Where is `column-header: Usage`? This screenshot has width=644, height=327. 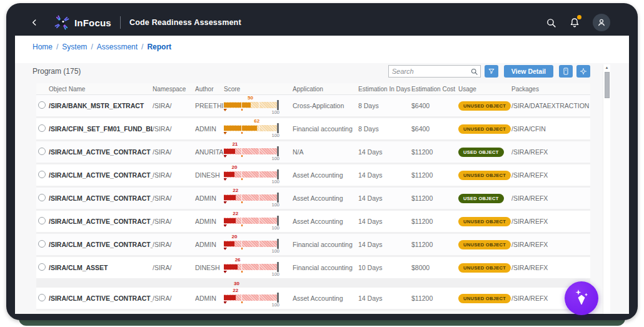
column-header: Usage is located at coordinates (485, 89).